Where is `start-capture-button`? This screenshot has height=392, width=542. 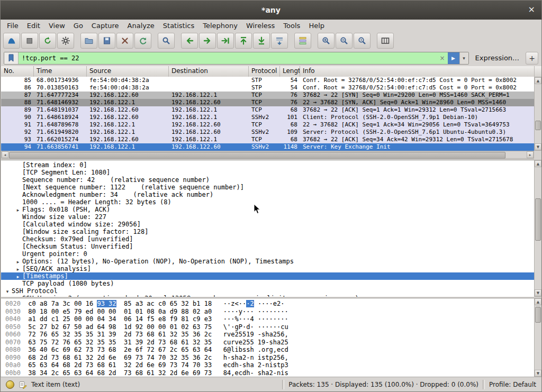
start-capture-button is located at coordinates (12, 41).